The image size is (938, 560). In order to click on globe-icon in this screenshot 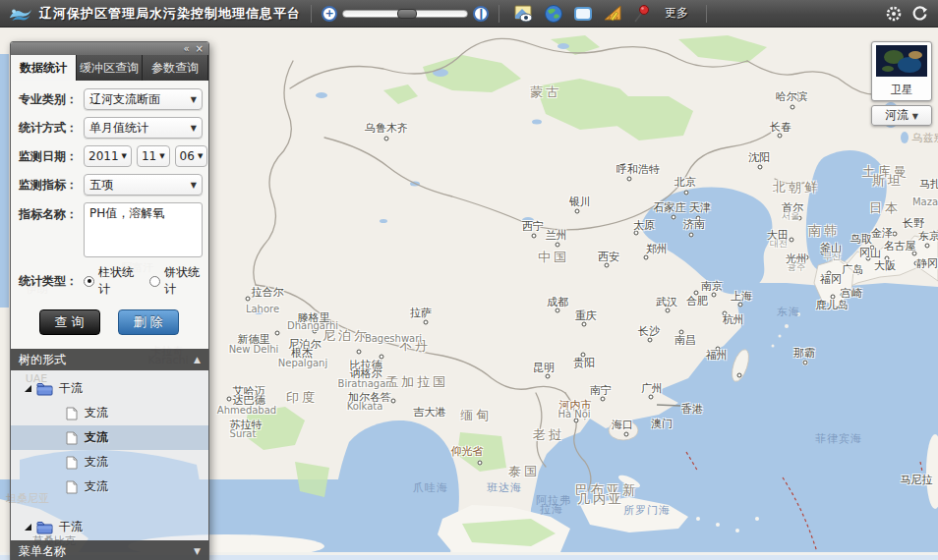, I will do `click(554, 14)`.